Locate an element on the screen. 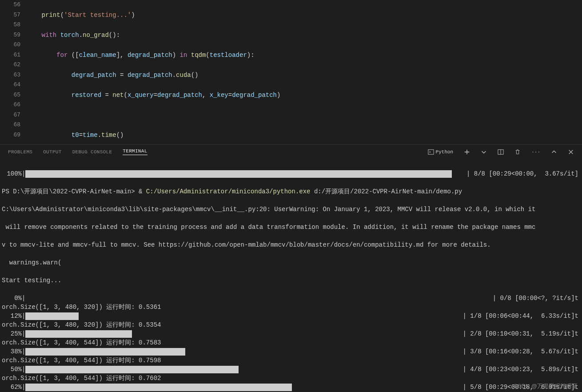 The width and height of the screenshot is (582, 392). token: with is located at coordinates (49, 35).